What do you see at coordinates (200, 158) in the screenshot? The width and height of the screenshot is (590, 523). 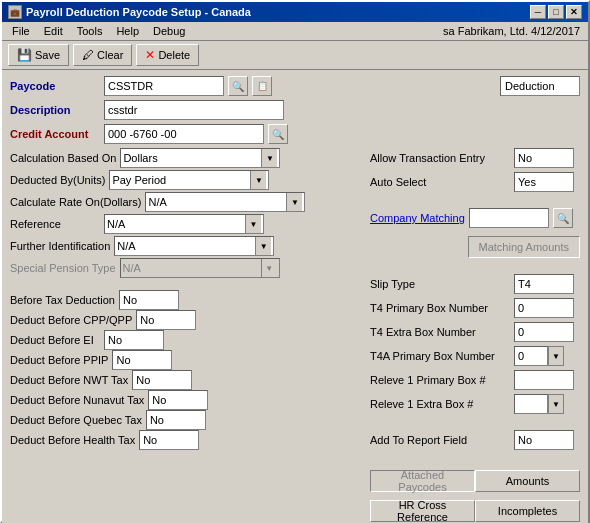 I see `calc-based-on-select: Dollars ▼` at bounding box center [200, 158].